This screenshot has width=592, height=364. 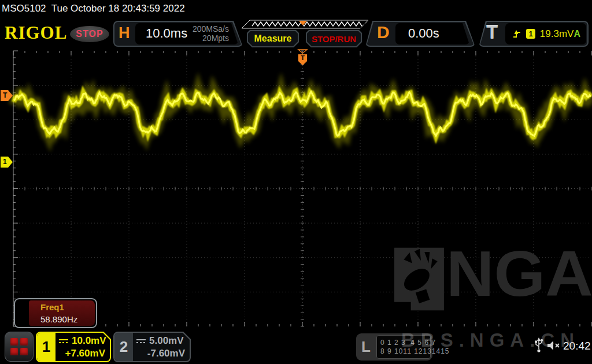 I want to click on usb-icon, so click(x=539, y=345).